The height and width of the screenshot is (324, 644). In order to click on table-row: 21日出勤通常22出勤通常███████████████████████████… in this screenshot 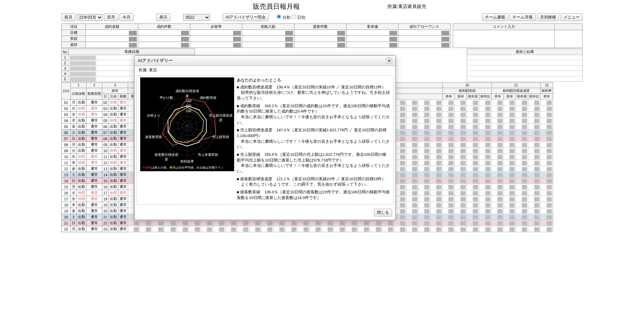, I will do `click(307, 223)`.